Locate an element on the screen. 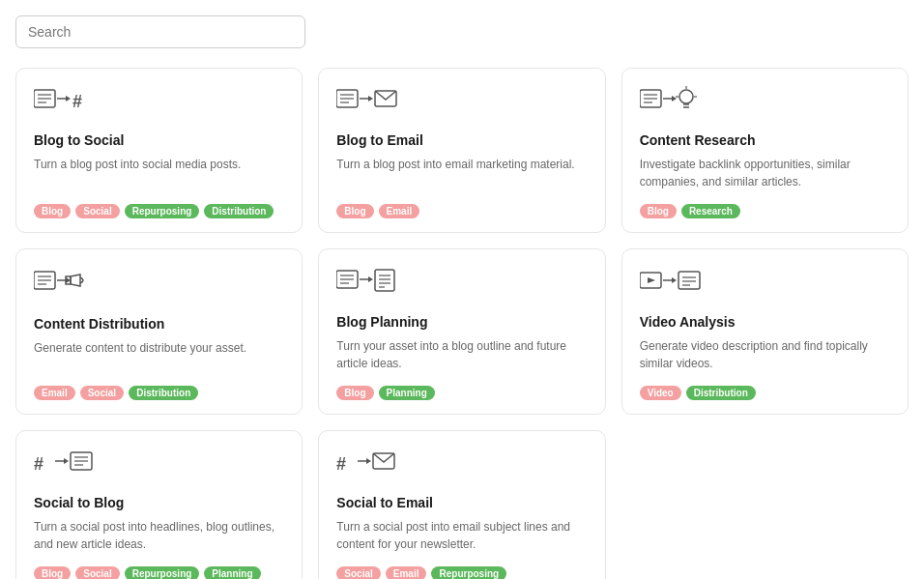 This screenshot has height=579, width=924. content-research-title: Content Research is located at coordinates (765, 140).